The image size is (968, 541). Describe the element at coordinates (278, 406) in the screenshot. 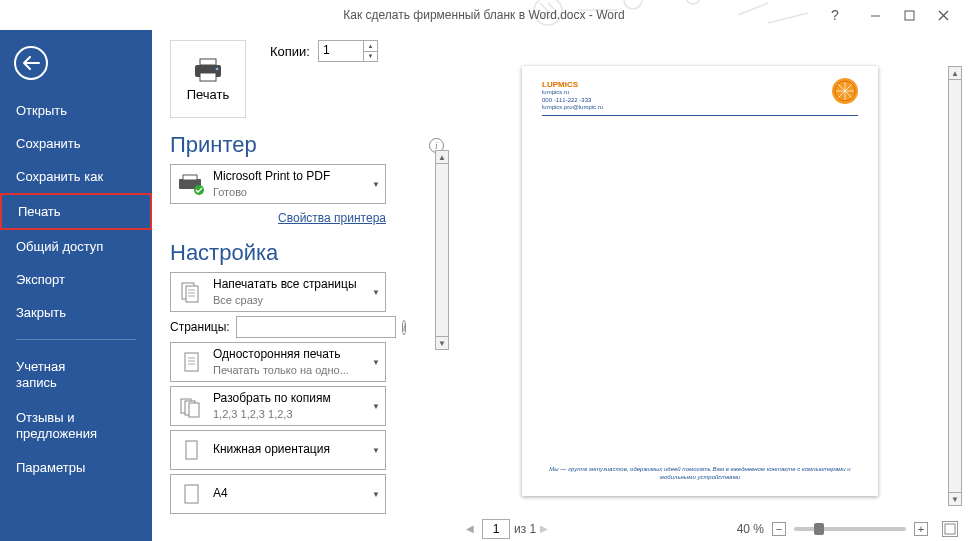

I see `collate-selector: Разобрать по копиям 1,2,3 1,2,3 1,2,3 ▼` at that location.